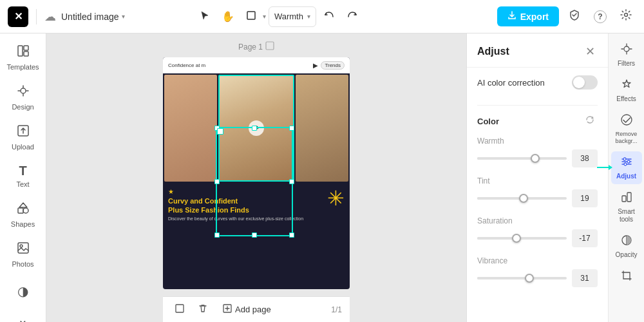  Describe the element at coordinates (247, 309) in the screenshot. I see `add-page-button: Add page` at that location.